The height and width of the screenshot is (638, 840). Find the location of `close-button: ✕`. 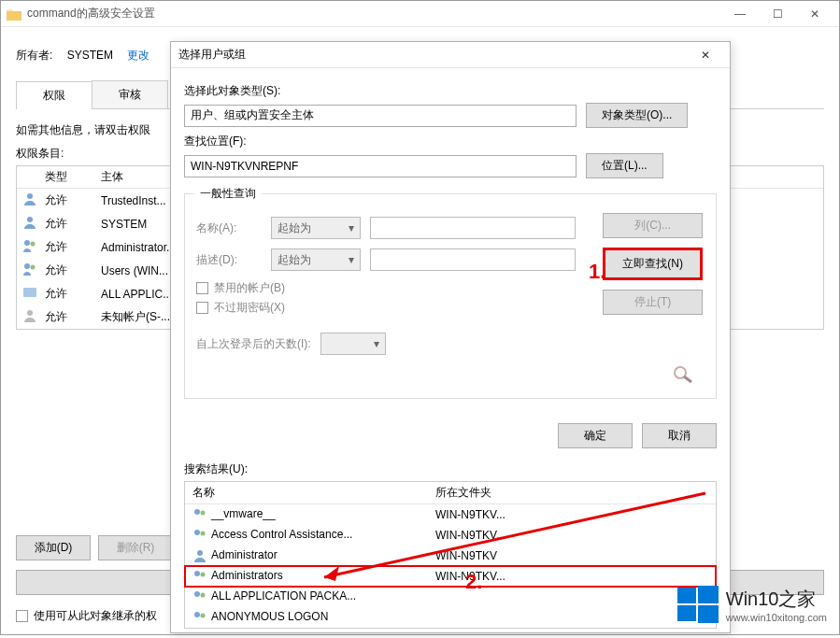

close-button: ✕ is located at coordinates (815, 14).